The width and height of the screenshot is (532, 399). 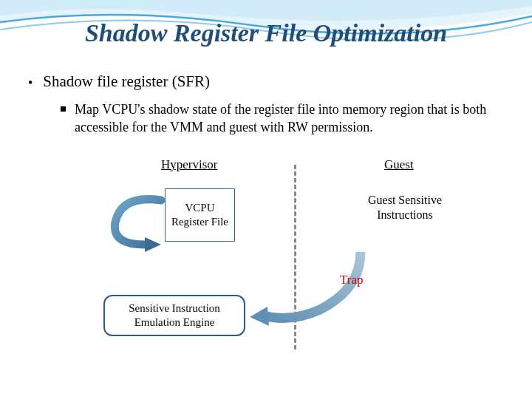 I want to click on square-bullet-icon, so click(x=64, y=109).